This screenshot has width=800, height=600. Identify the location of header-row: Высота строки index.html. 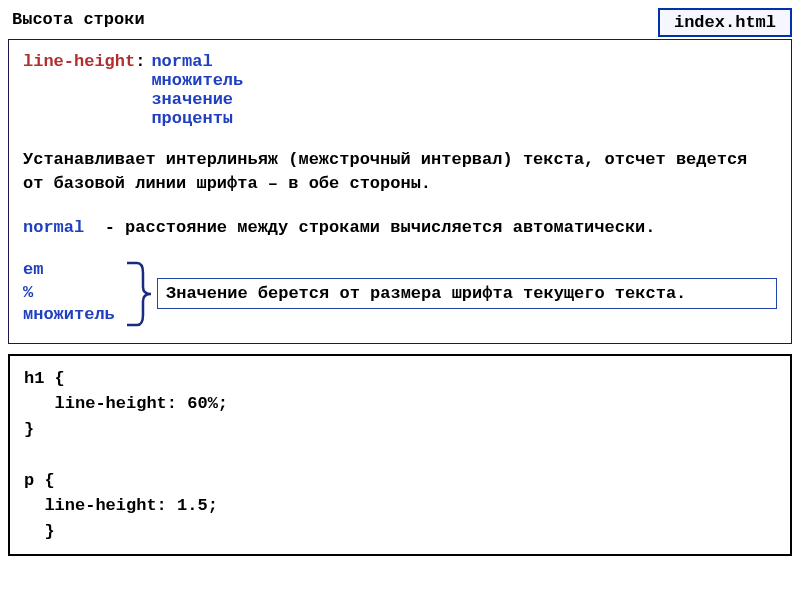
(400, 22).